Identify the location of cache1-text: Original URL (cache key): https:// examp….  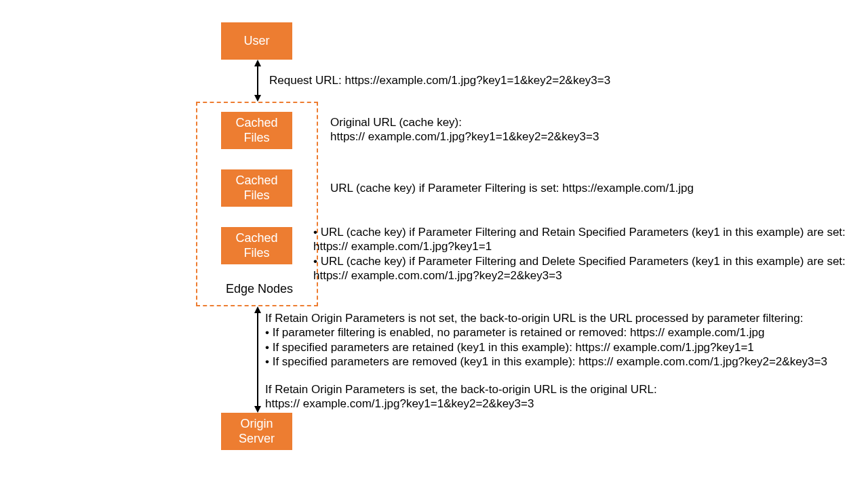
(465, 130).